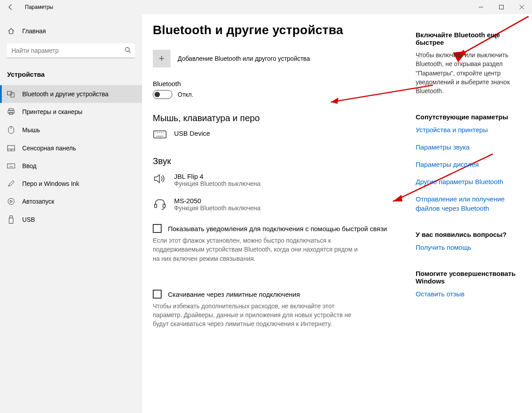 The height and width of the screenshot is (413, 532). Describe the element at coordinates (11, 31) in the screenshot. I see `home-icon` at that location.